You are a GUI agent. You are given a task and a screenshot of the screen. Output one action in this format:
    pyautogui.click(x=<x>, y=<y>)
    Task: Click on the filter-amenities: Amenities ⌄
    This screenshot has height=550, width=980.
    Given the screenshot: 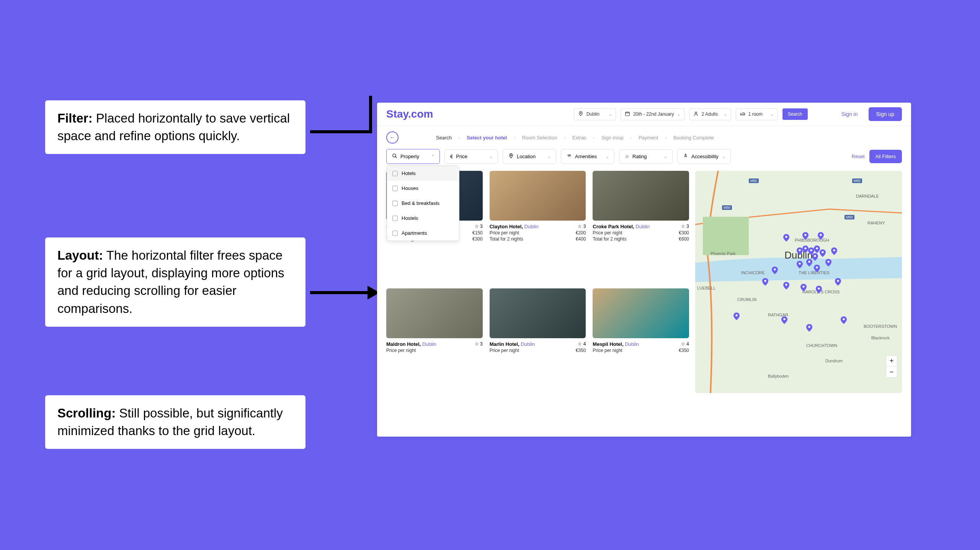 What is the action you would take?
    pyautogui.click(x=588, y=156)
    